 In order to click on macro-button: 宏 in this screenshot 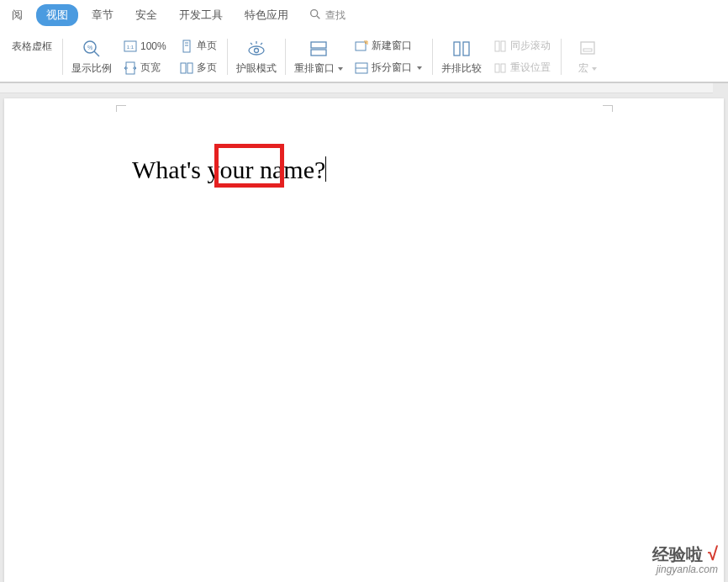, I will do `click(588, 57)`.